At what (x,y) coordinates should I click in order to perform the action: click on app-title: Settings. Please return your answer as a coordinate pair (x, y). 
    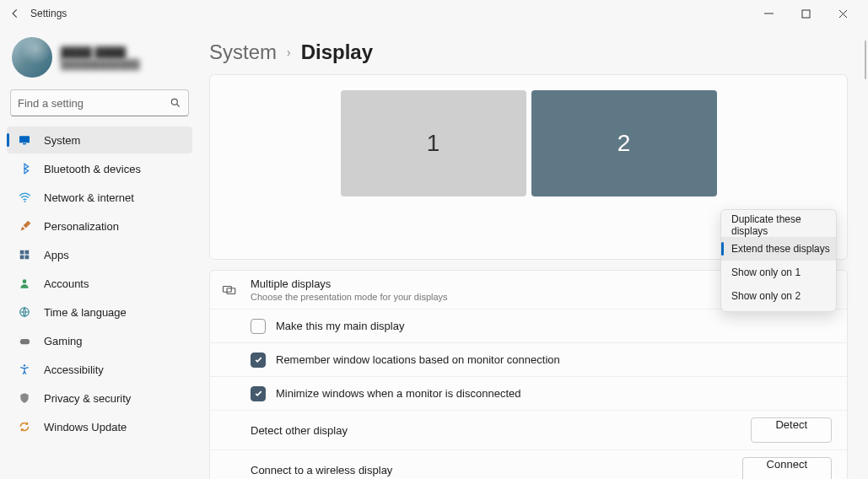
    Looking at the image, I should click on (390, 13).